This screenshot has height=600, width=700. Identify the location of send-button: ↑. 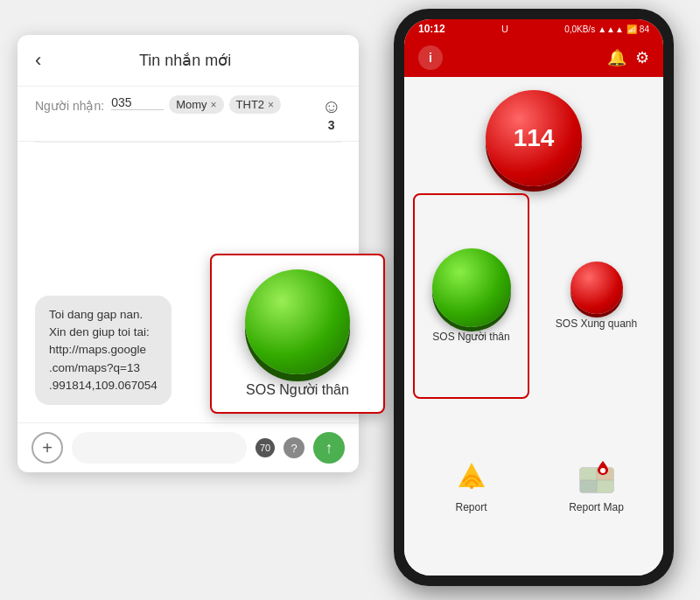
(329, 448).